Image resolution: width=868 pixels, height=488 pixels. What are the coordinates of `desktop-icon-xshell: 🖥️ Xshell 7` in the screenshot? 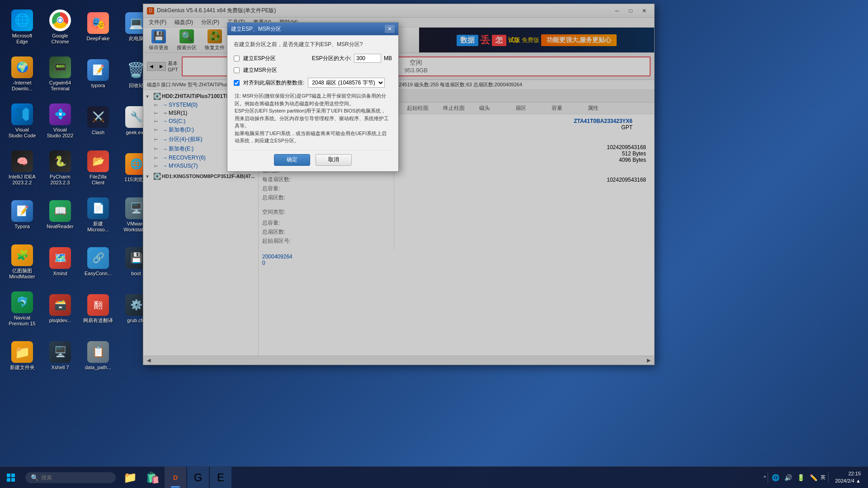 It's located at (60, 356).